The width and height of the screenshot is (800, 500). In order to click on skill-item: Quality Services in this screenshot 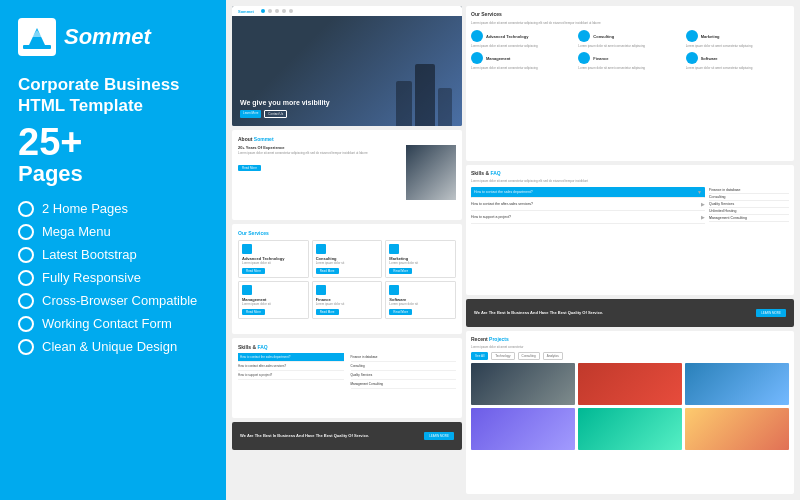, I will do `click(404, 376)`.